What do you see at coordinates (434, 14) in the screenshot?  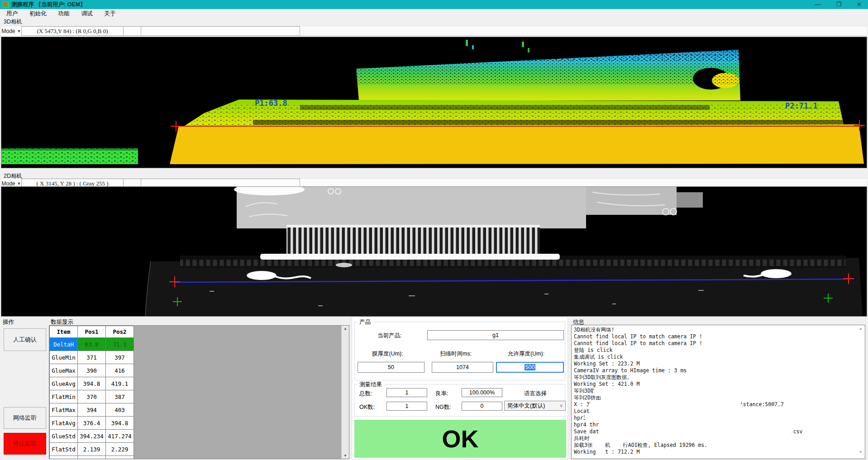 I see `menu-bar: 用户 初始化 功能 调试 关于` at bounding box center [434, 14].